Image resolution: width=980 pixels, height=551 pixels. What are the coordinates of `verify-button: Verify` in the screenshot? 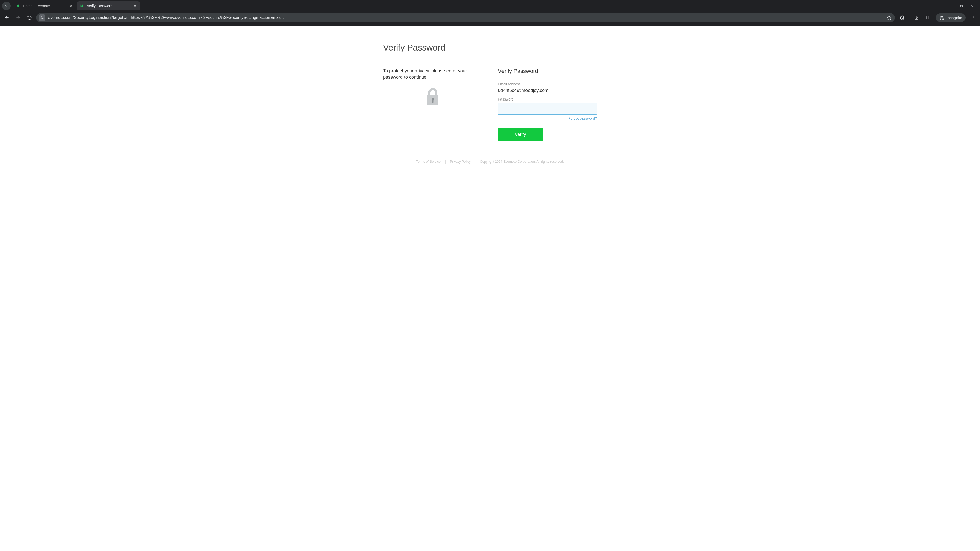 It's located at (520, 135).